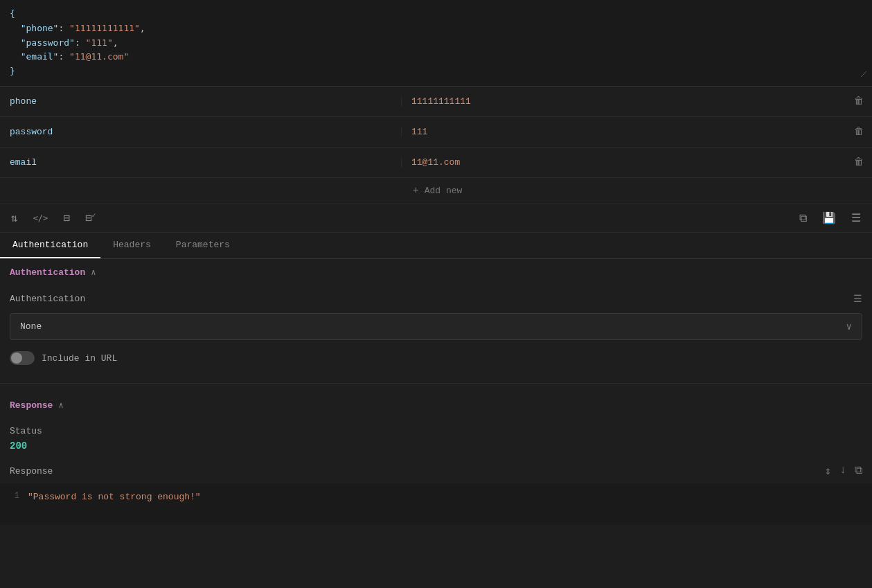 The height and width of the screenshot is (588, 872). I want to click on download-button: ↓, so click(843, 471).